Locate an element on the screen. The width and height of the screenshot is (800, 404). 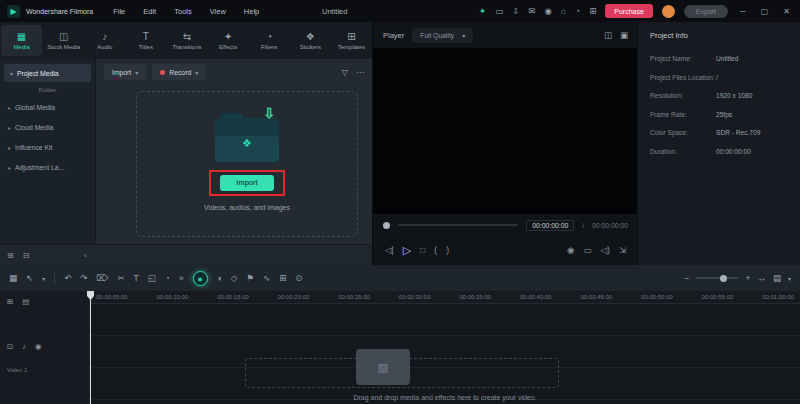
gift-icon: ✦ is located at coordinates (482, 11).